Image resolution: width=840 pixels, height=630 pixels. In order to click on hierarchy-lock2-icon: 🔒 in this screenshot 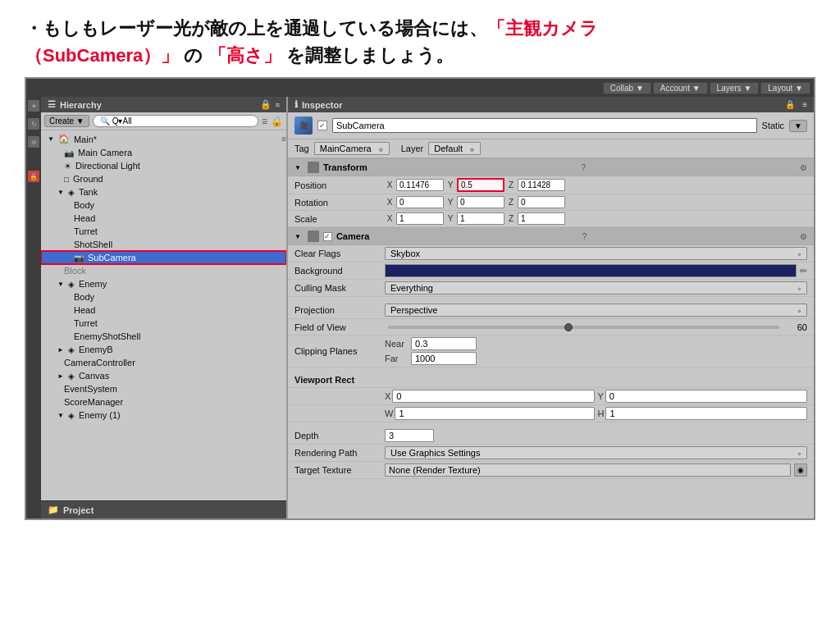, I will do `click(277, 121)`.